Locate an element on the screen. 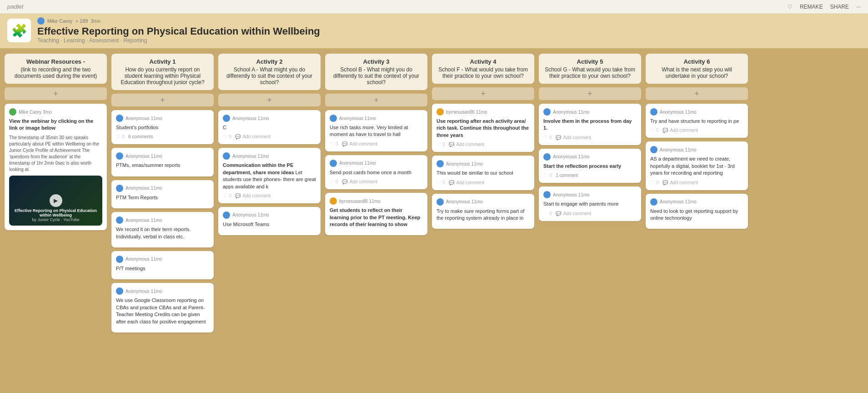  page-subtitle: Teaching · Learning · Assessment · Repor… is located at coordinates (179, 40).